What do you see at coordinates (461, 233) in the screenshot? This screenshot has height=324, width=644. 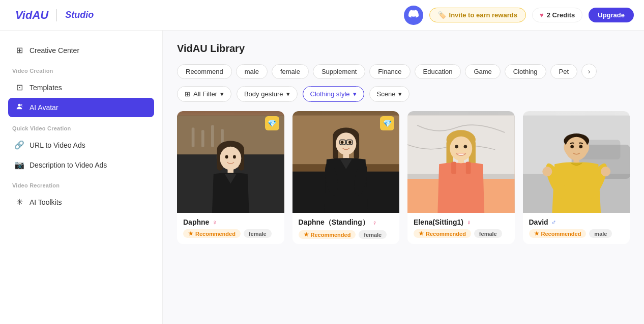 I see `avatar-tags-elena: ★ Recommended female` at bounding box center [461, 233].